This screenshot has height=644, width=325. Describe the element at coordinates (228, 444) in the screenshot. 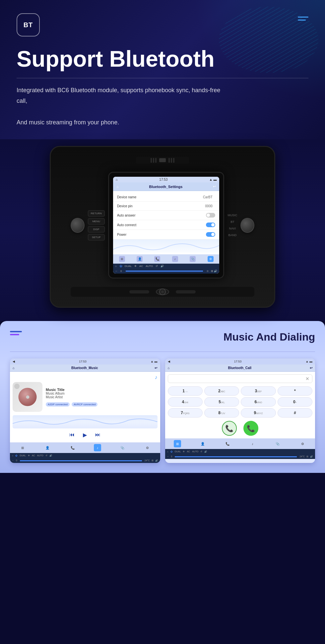

I see `call-nav-phone: 📞` at that location.